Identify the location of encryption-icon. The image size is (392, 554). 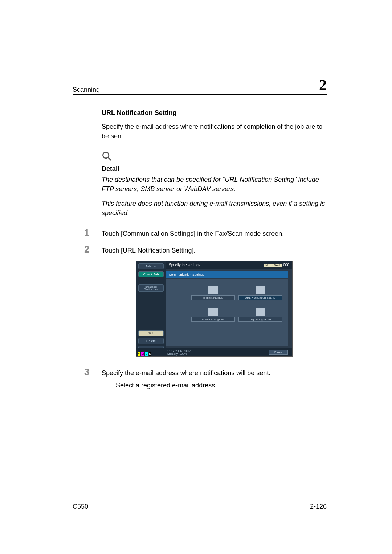
(213, 312).